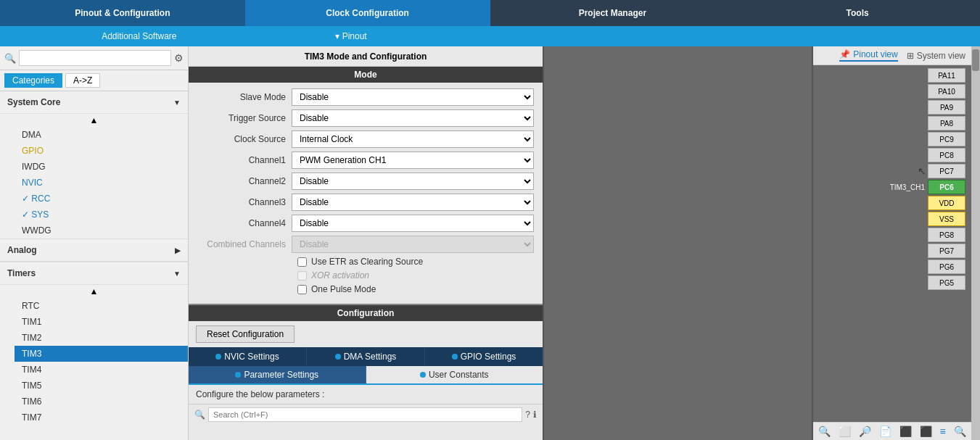 The height and width of the screenshot is (440, 980). What do you see at coordinates (366, 313) in the screenshot?
I see `config-header: Configuration` at bounding box center [366, 313].